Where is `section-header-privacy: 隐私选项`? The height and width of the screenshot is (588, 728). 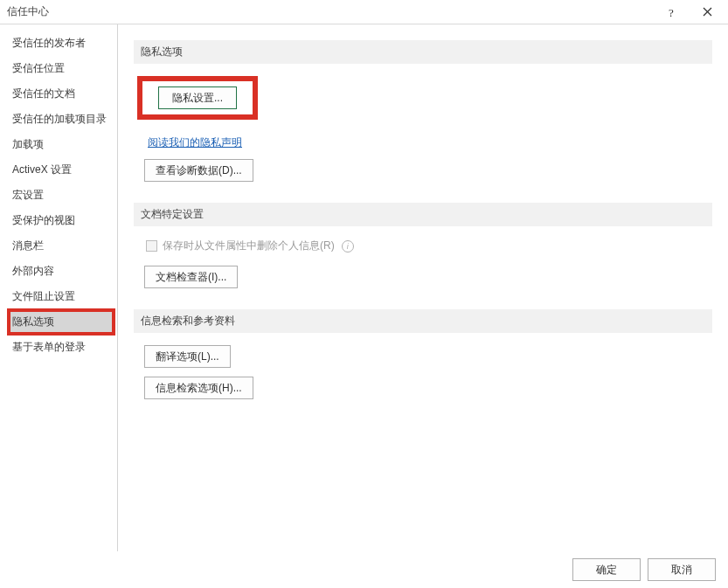
section-header-privacy: 隐私选项 is located at coordinates (423, 52).